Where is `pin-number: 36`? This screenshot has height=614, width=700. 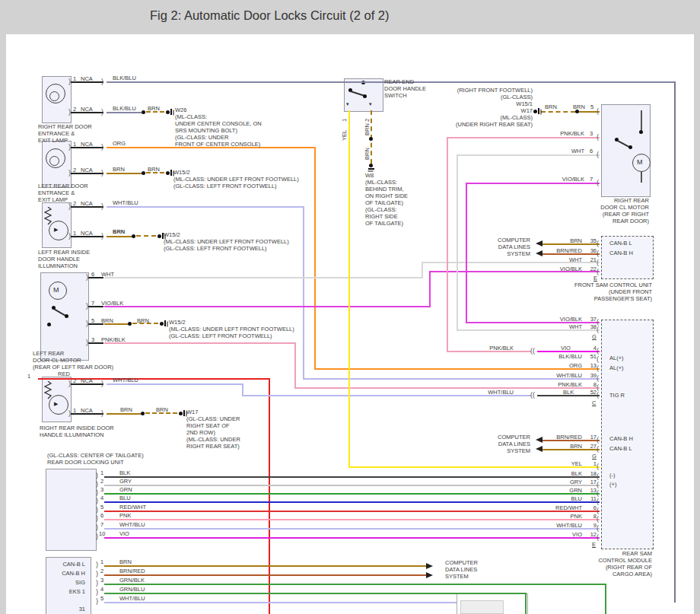 pin-number: 36 is located at coordinates (590, 251).